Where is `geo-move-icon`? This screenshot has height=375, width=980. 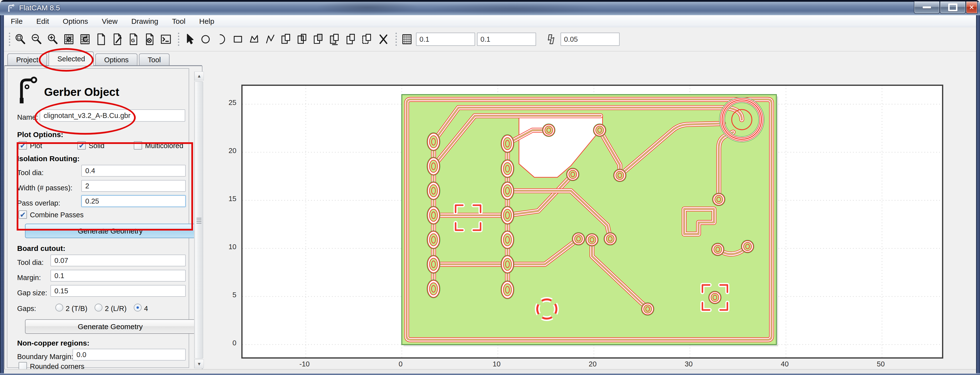
geo-move-icon is located at coordinates (368, 39).